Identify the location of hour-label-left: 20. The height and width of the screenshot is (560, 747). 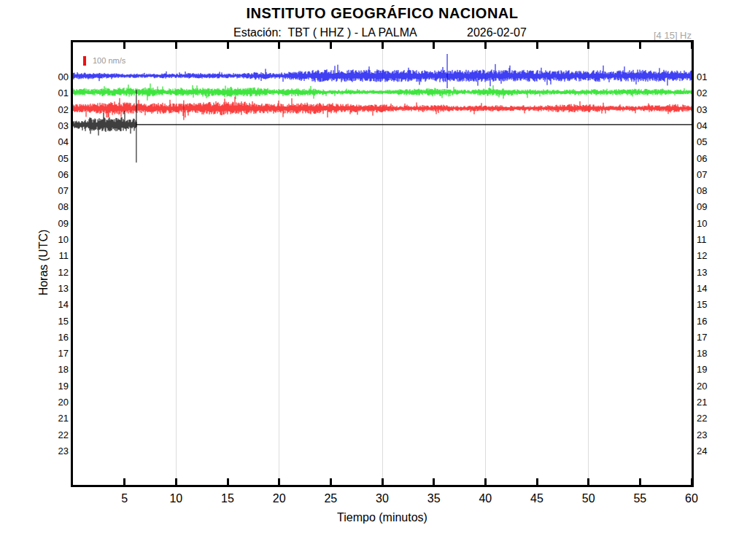
(34, 402).